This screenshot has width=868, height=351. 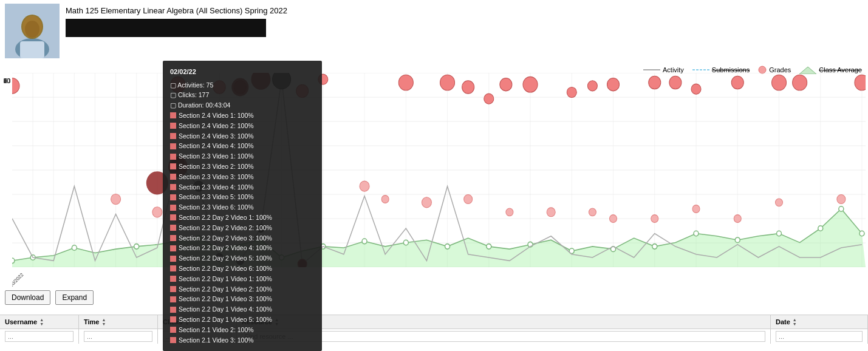 What do you see at coordinates (242, 259) in the screenshot?
I see `tooltip-video-row: Section 2.2 Day 2 Video 5: 100%` at bounding box center [242, 259].